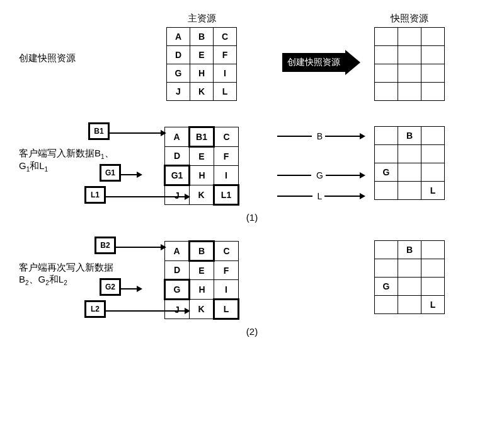 The image size is (504, 427). I want to click on input-box: L2, so click(95, 309).